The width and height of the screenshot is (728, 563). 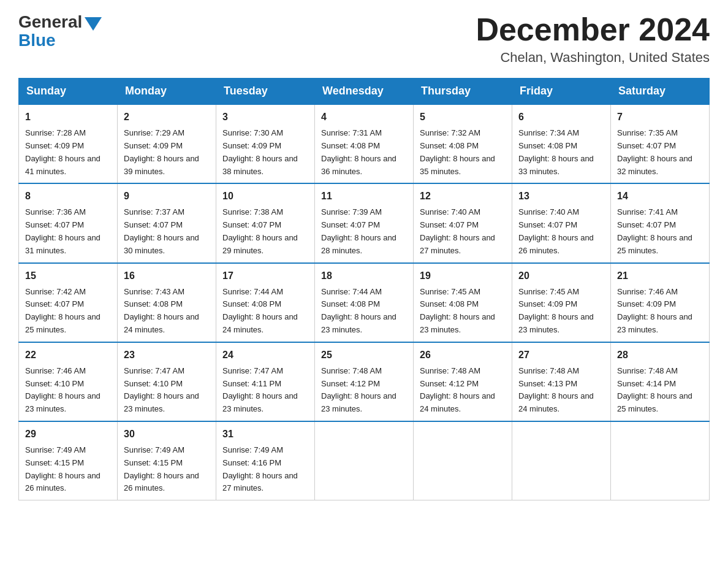 What do you see at coordinates (364, 223) in the screenshot?
I see `calendar-cell: 11Sunrise: 7:39 AMSunset: 4:07 PMDayligh…` at bounding box center [364, 223].